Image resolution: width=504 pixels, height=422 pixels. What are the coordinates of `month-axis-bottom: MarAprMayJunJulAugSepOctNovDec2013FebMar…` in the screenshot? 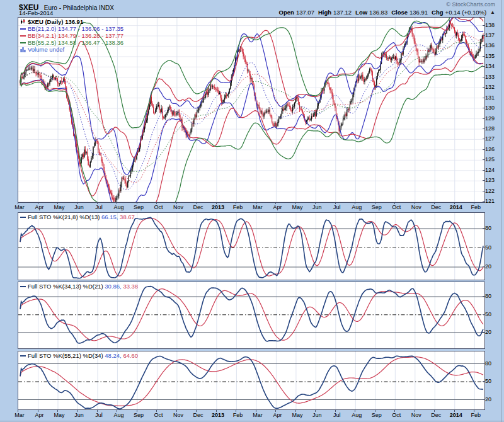 It's located at (251, 415).